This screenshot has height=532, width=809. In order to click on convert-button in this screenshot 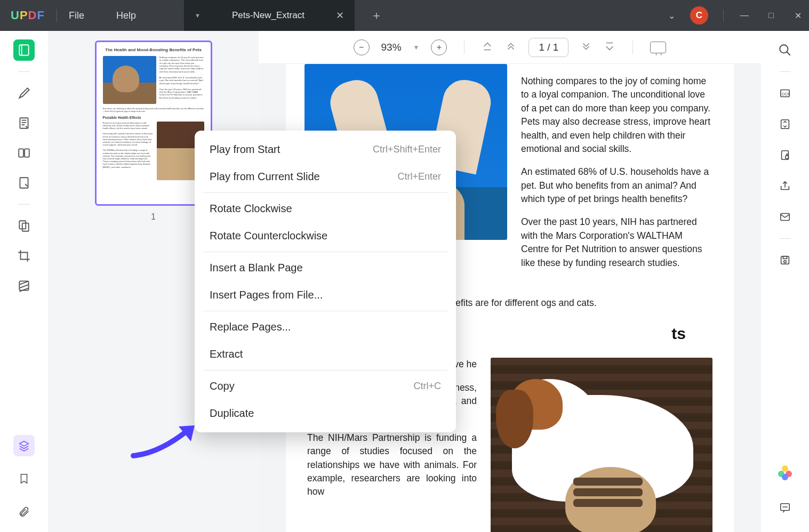, I will do `click(785, 124)`.